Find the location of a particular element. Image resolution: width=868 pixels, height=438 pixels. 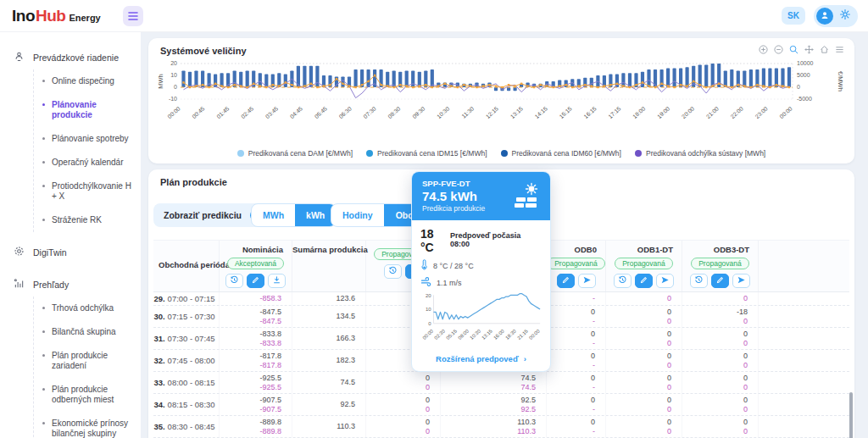

value-actual: -833.8 is located at coordinates (251, 334).